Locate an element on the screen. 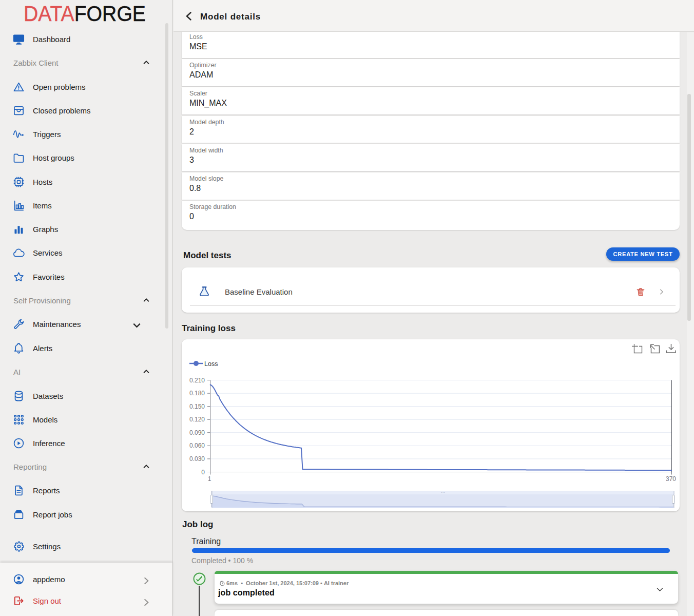 This screenshot has height=616, width=694. svg-text: 370 is located at coordinates (671, 479).